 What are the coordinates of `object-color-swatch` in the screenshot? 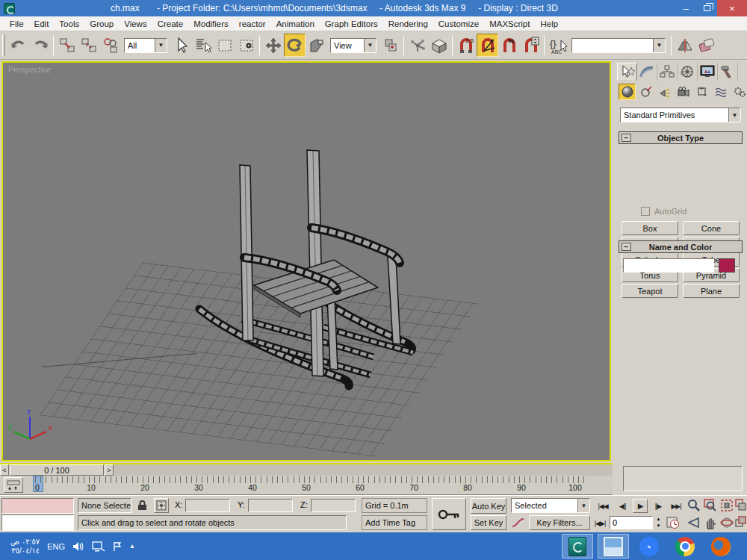 It's located at (727, 266).